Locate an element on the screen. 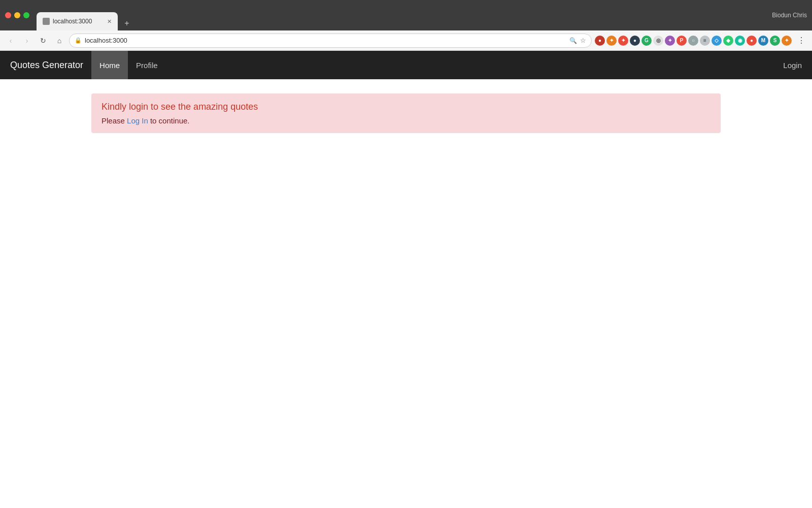 Image resolution: width=812 pixels, height=508 pixels. forward-button: › is located at coordinates (27, 41).